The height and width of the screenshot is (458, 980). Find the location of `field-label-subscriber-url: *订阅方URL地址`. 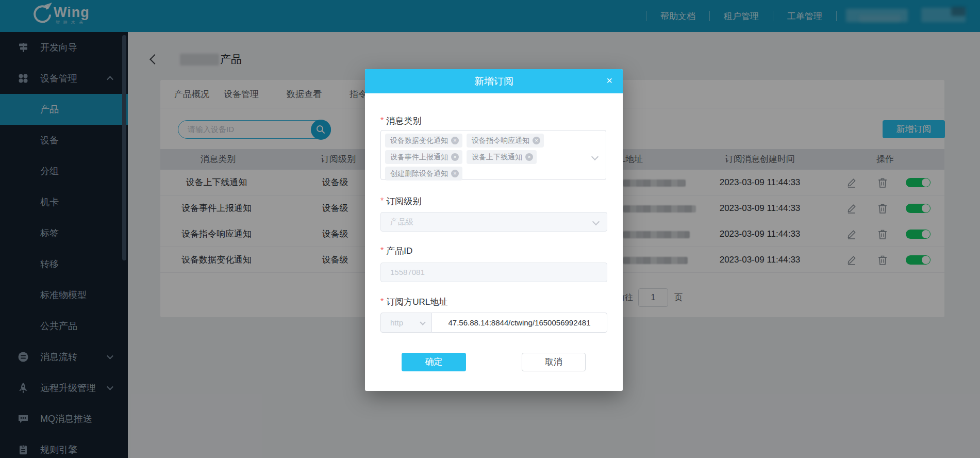

field-label-subscriber-url: *订阅方URL地址 is located at coordinates (414, 302).